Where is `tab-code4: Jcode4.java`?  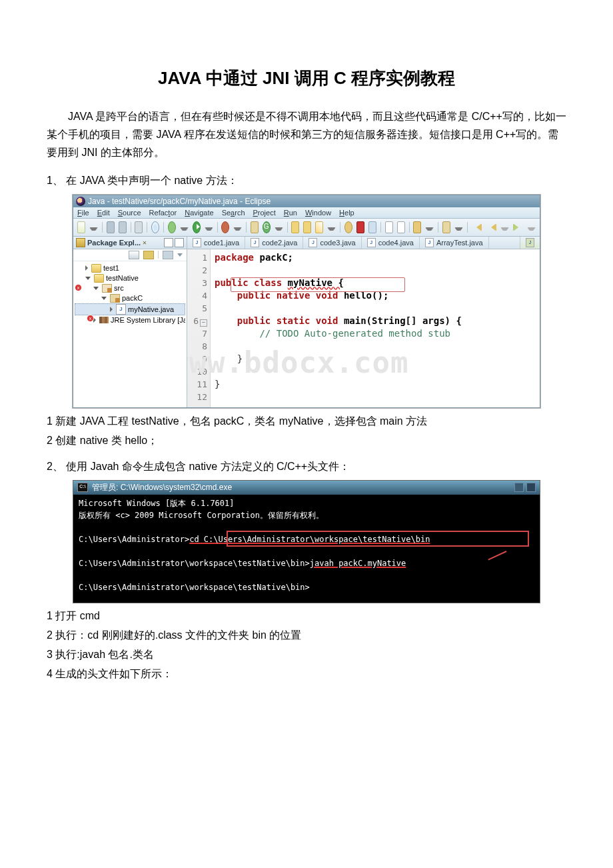 tab-code4: Jcode4.java is located at coordinates (390, 243).